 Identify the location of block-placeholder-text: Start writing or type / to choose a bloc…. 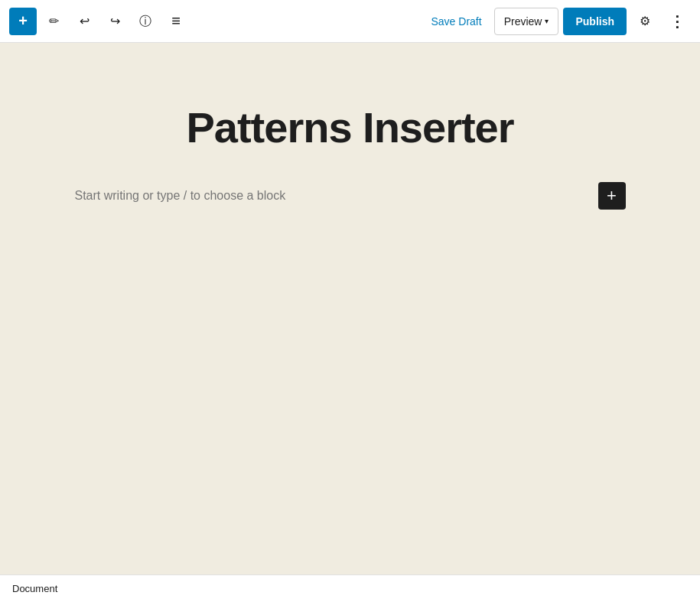
(337, 196).